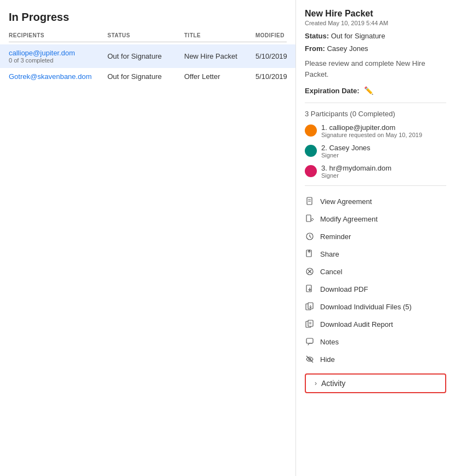 Image resolution: width=455 pixels, height=476 pixels. What do you see at coordinates (376, 219) in the screenshot?
I see `action-modify-agreement: Modify Agreement` at bounding box center [376, 219].